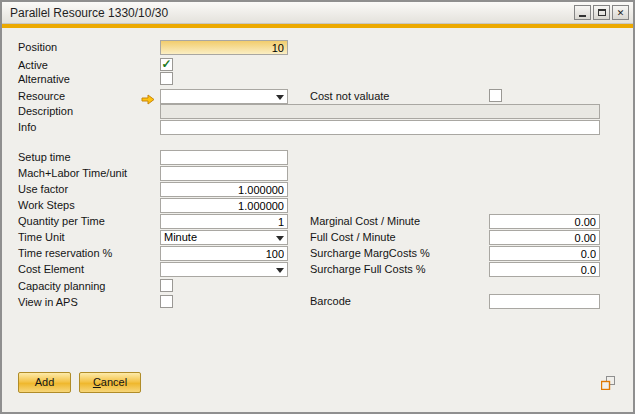 This screenshot has height=414, width=635. What do you see at coordinates (62, 222) in the screenshot?
I see `quantity-per-time-label: Quantity per Time` at bounding box center [62, 222].